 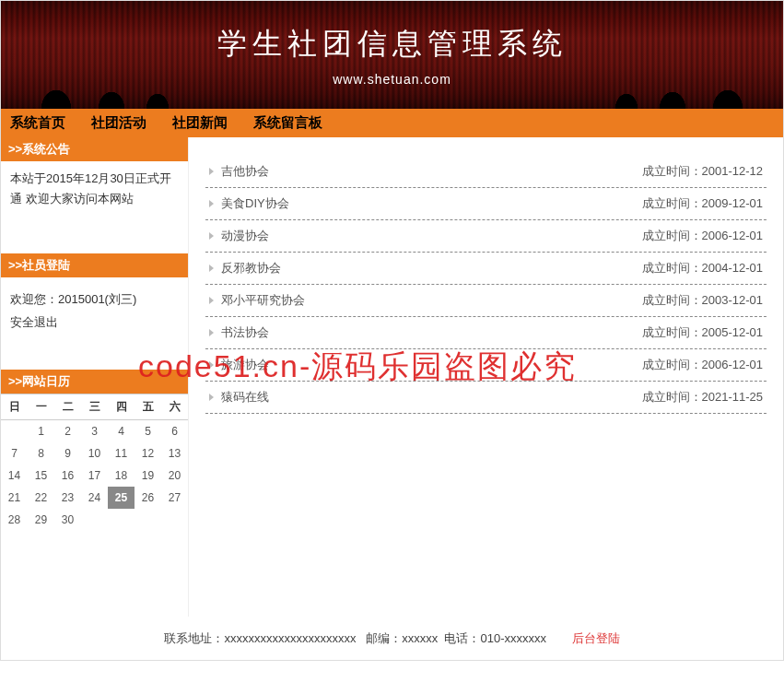 I want to click on calendar: 日一二三四五六 12345678910111213141516171819202…, so click(x=94, y=463).